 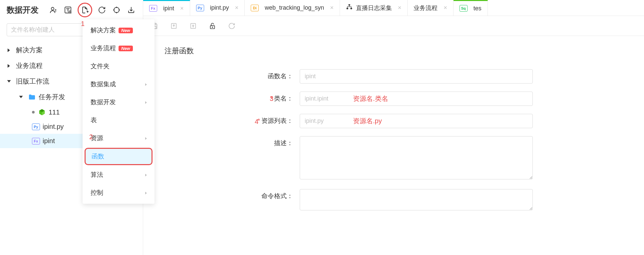 I want to click on editor-toolbar, so click(x=394, y=26).